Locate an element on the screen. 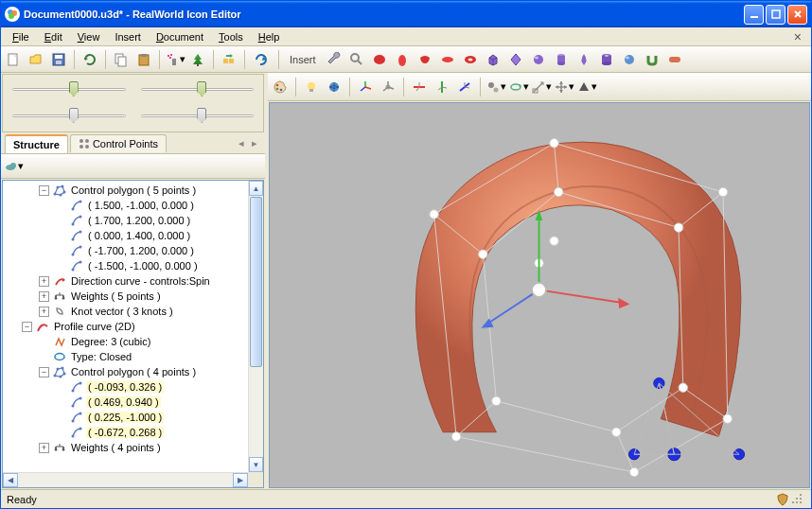 The image size is (812, 509). menu-tools: Tools is located at coordinates (231, 37).